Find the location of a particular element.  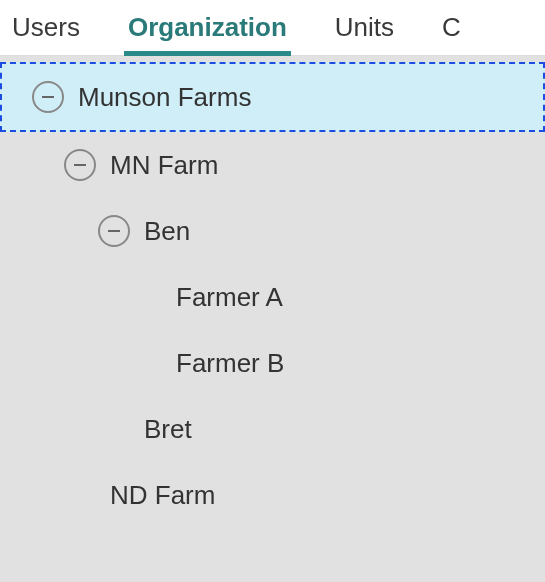

tree-label: Ben is located at coordinates (167, 232).